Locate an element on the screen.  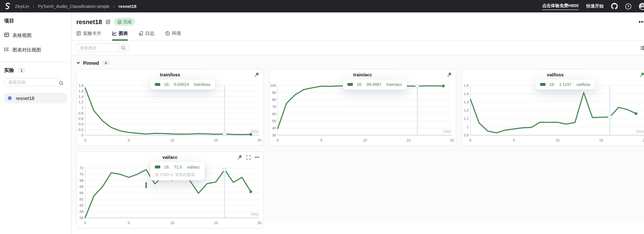
chart-tooltip: 16:98.9987train/acc is located at coordinates (375, 84).